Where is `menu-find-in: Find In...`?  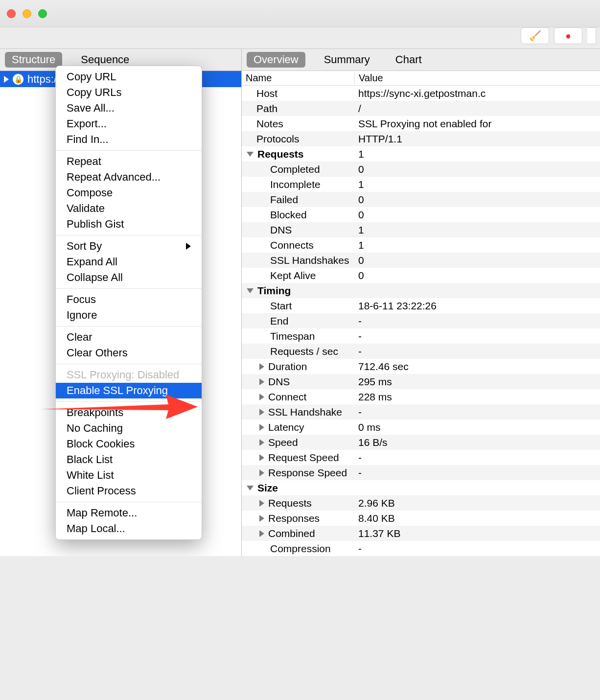
menu-find-in: Find In... is located at coordinates (129, 140).